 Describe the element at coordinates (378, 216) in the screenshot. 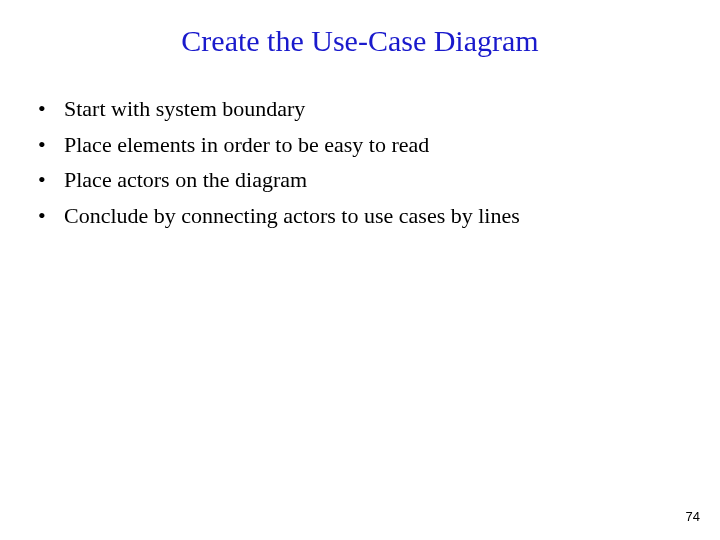

I see `list-item: • Conclude by connecting actors to use c…` at that location.